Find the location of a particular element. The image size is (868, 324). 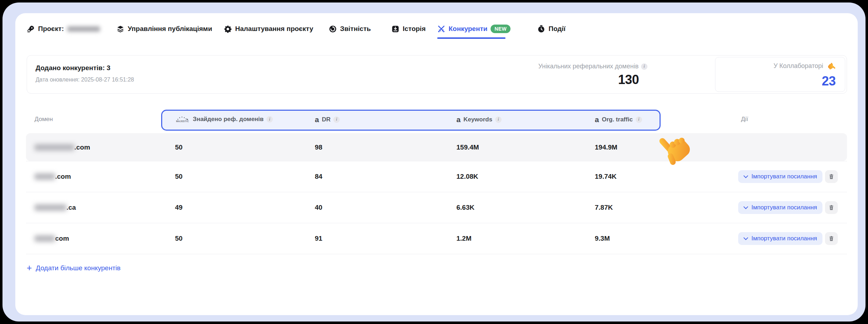

traffic-cell: 19.74K is located at coordinates (605, 177).